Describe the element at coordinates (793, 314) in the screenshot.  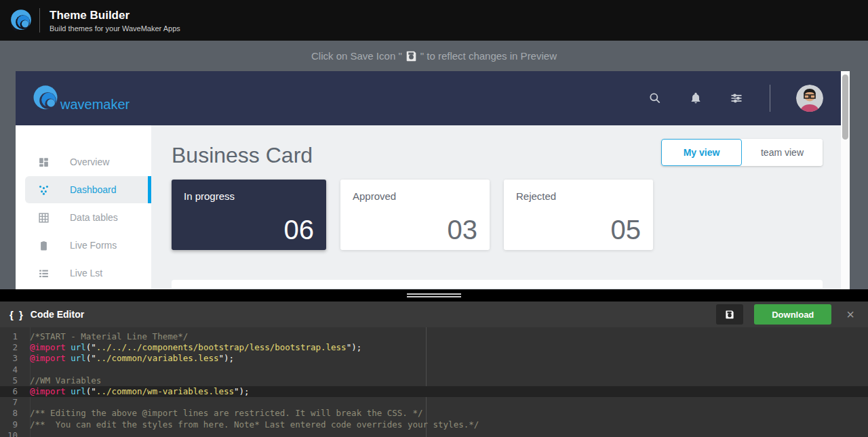
I see `download-button: Download` at that location.